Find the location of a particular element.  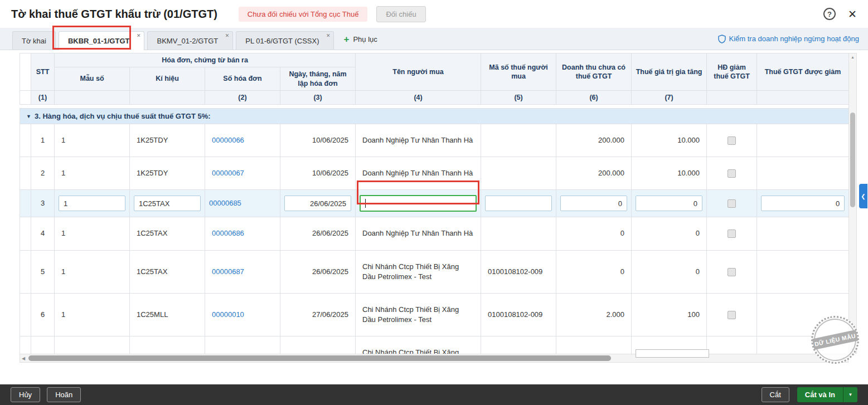

col-header-revenue: Doanh thu chưa có thuế GTGT is located at coordinates (594, 72).